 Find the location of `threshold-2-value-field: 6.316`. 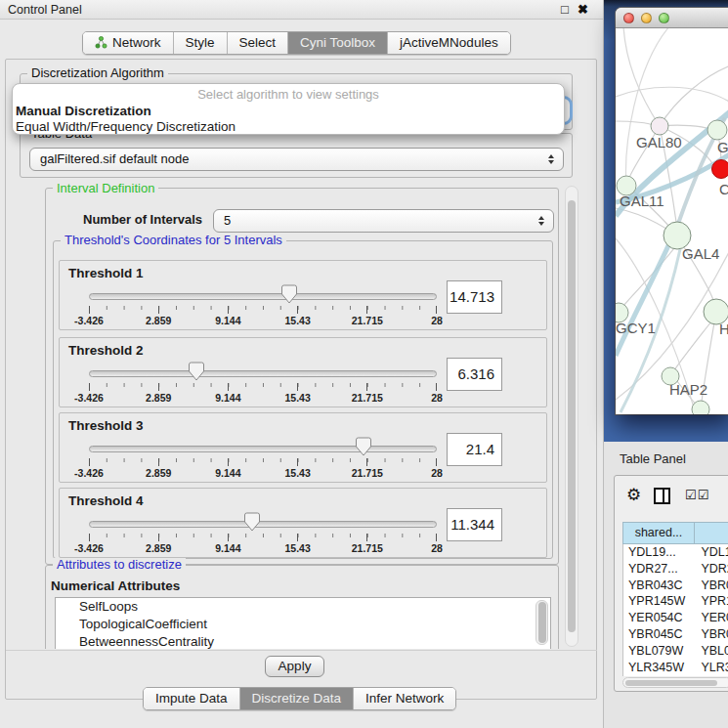

threshold-2-value-field: 6.316 is located at coordinates (475, 374).